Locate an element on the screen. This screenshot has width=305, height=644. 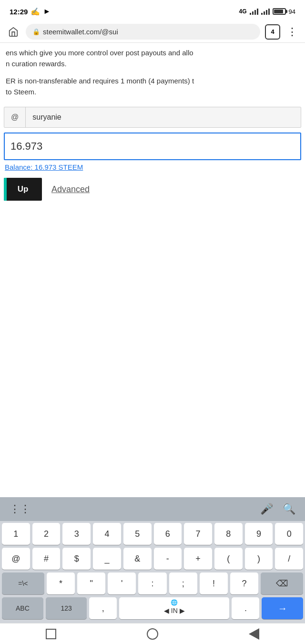
lock-icon: 🔒 is located at coordinates (36, 31).